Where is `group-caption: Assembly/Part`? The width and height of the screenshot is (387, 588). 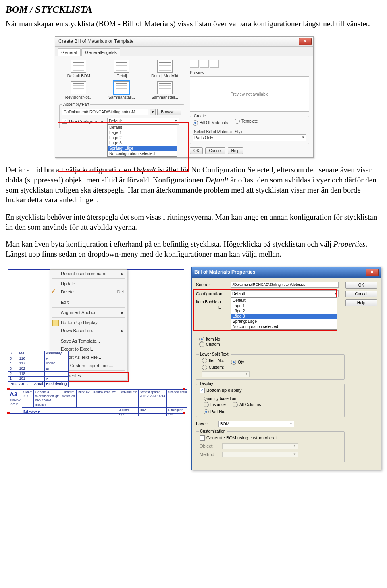 group-caption: Assembly/Part is located at coordinates (76, 104).